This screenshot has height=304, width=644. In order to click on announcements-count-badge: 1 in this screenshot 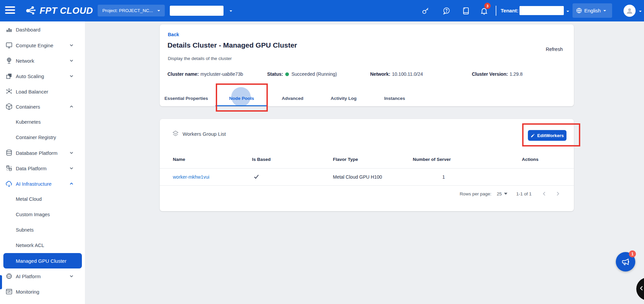, I will do `click(632, 254)`.